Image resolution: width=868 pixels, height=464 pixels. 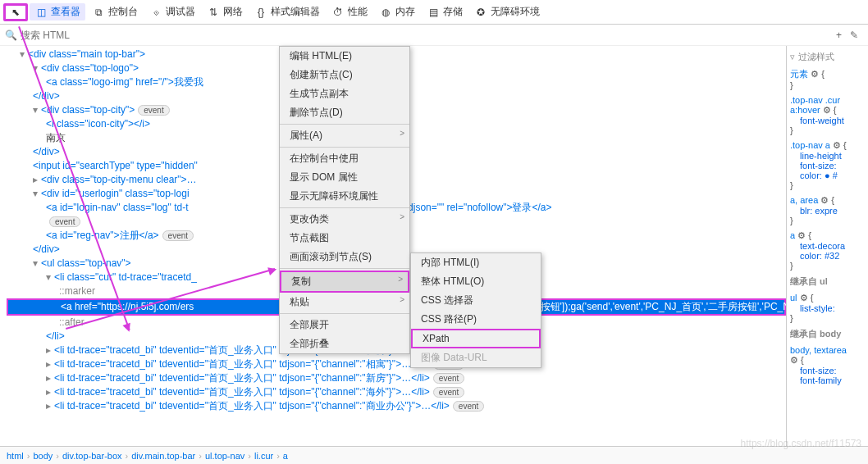 I want to click on ctx-duplicate: 生成节点副本, so click(x=345, y=93).